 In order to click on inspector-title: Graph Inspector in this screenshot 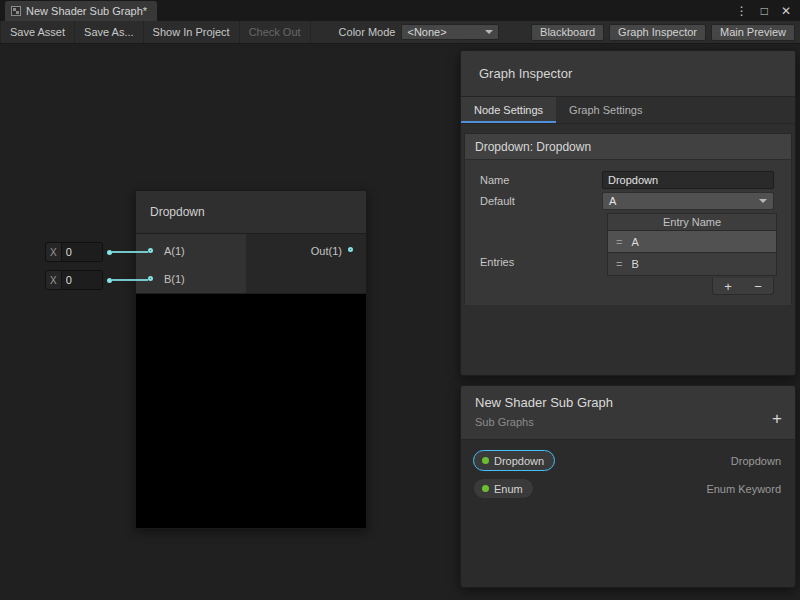, I will do `click(526, 74)`.